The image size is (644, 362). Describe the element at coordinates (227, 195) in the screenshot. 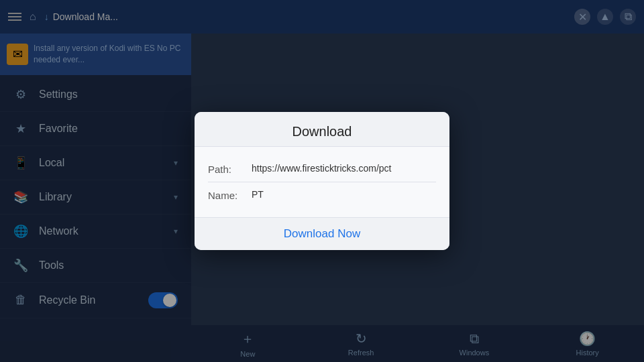

I see `name-label: Name:` at that location.